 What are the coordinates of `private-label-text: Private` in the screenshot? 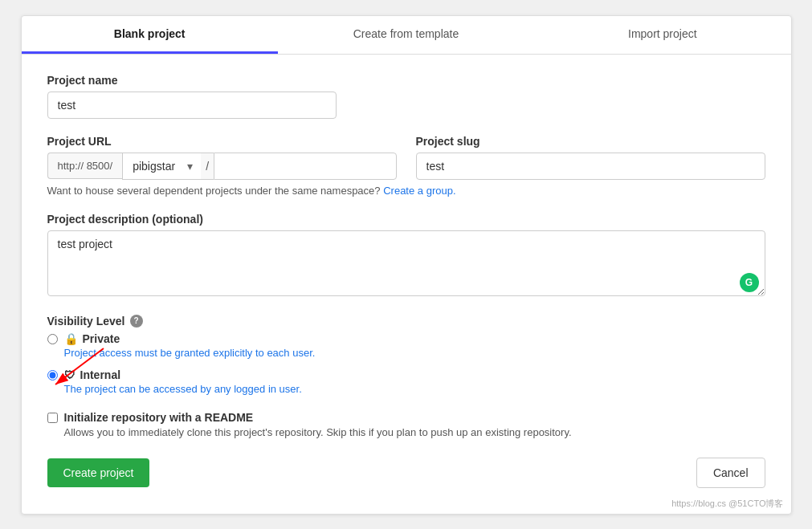 It's located at (101, 339).